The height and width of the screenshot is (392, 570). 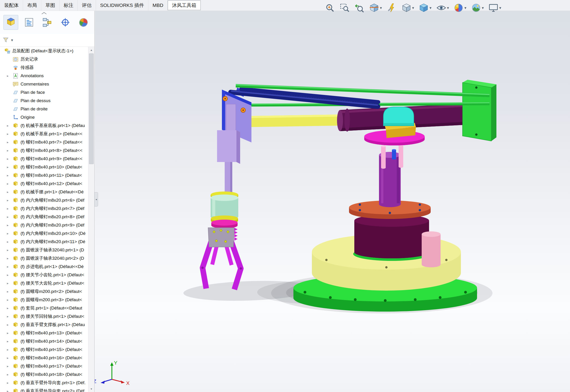 What do you see at coordinates (431, 249) in the screenshot?
I see `side-cylinder` at bounding box center [431, 249].